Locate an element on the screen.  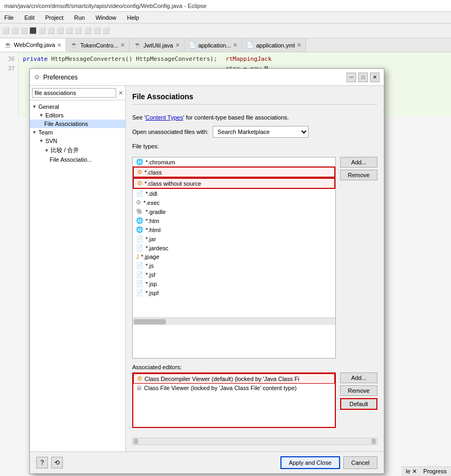
tab-close-application: ✕ is located at coordinates (235, 45).